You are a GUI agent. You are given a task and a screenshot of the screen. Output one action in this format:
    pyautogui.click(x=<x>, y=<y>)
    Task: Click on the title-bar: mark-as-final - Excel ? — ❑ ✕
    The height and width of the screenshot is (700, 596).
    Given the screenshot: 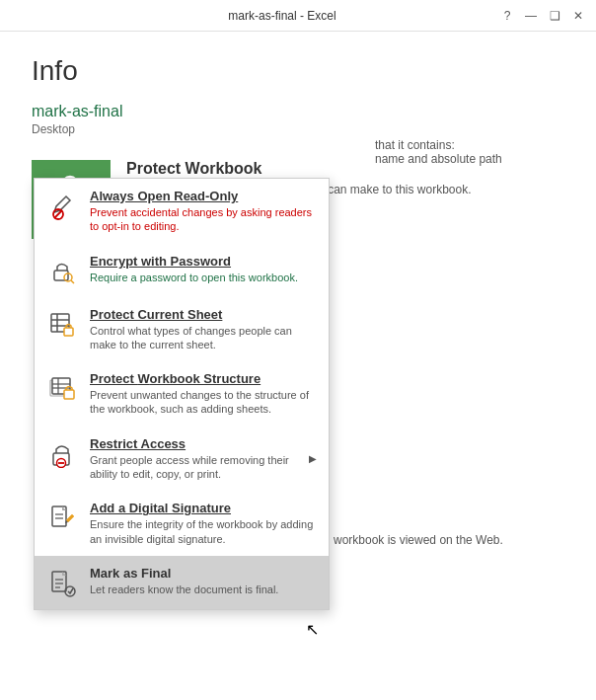 What is the action you would take?
    pyautogui.click(x=298, y=16)
    